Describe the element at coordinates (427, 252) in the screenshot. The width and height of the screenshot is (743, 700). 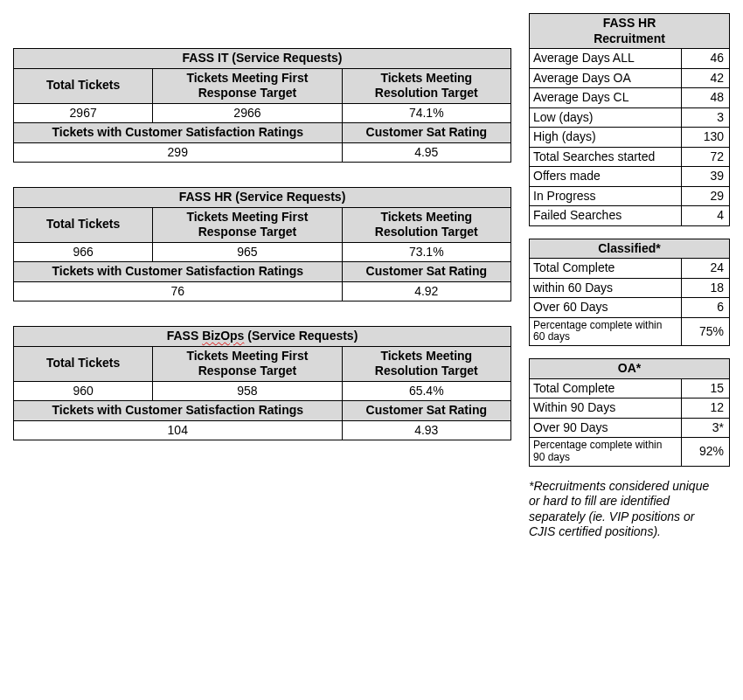
I see `cell: 73.1%` at that location.